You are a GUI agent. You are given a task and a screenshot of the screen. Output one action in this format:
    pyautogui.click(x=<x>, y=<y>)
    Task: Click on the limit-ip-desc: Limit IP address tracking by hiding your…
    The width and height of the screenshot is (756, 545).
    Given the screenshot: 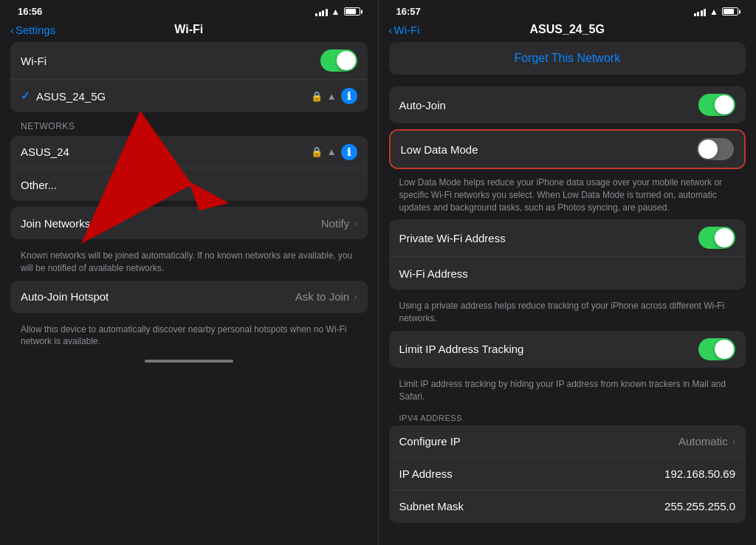 What is the action you would take?
    pyautogui.click(x=568, y=391)
    